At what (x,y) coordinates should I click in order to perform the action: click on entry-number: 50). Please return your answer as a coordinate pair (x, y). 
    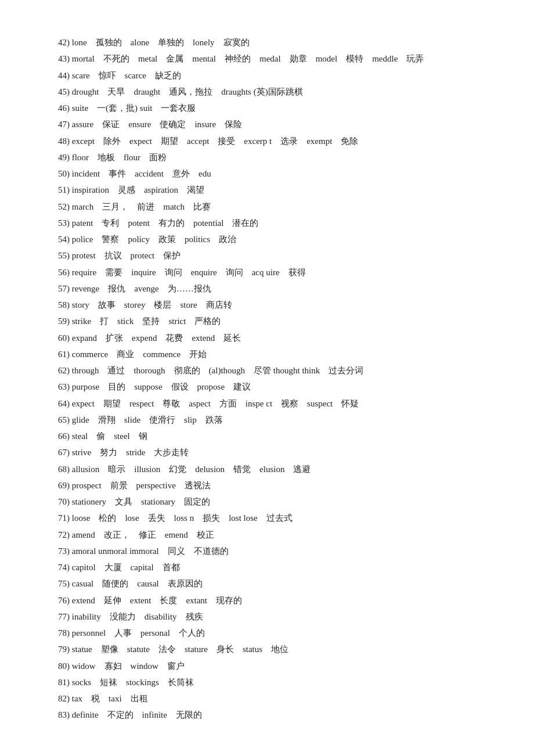
    Looking at the image, I should click on (65, 174).